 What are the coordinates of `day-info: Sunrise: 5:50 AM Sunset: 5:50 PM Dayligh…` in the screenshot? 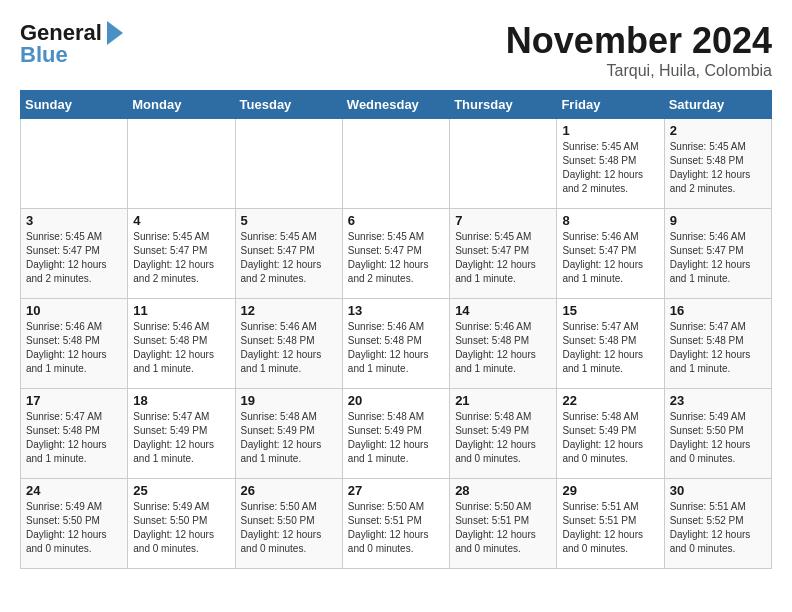 It's located at (289, 528).